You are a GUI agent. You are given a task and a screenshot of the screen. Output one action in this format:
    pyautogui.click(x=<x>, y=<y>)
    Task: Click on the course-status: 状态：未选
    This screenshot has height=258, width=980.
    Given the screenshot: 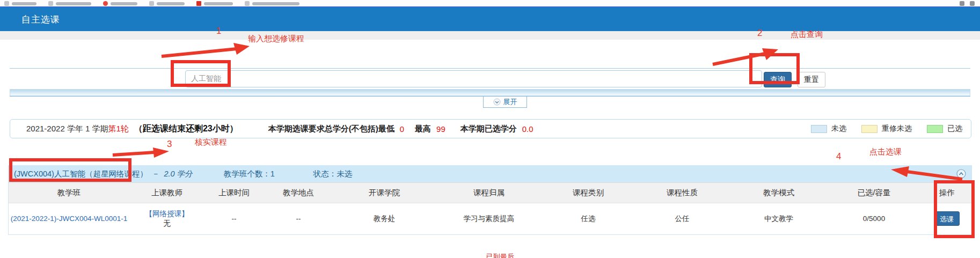 What is the action you would take?
    pyautogui.click(x=333, y=174)
    